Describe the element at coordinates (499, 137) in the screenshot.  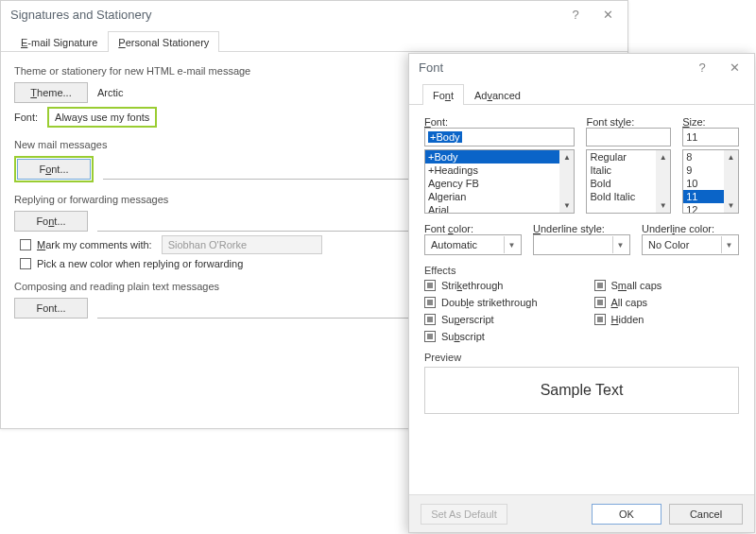
I see `font-input: +Body` at that location.